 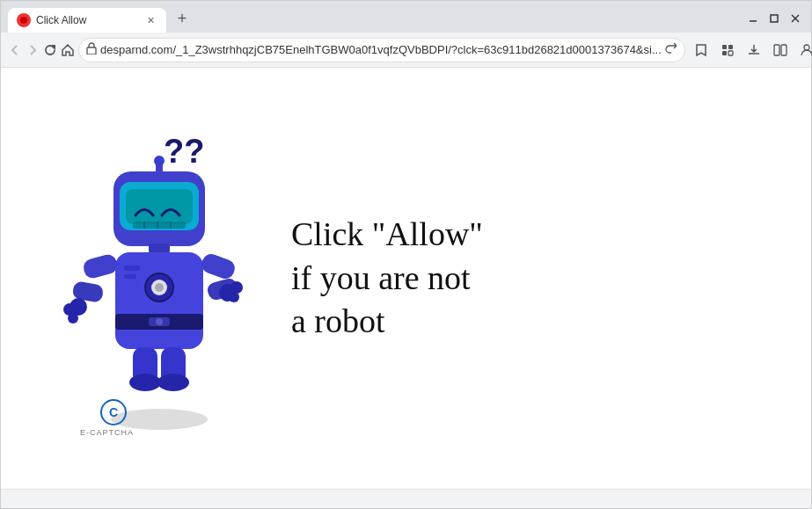 What do you see at coordinates (33, 50) in the screenshot?
I see `forward-button` at bounding box center [33, 50].